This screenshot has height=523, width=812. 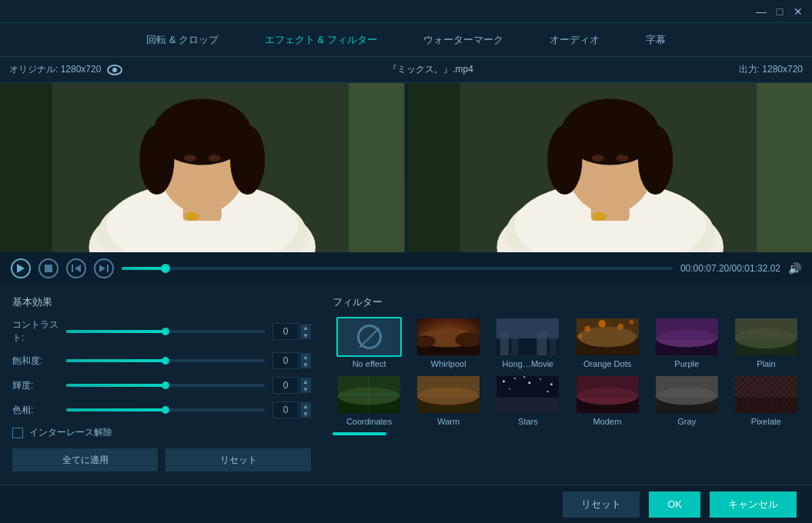 I want to click on volume-icon: 🔊, so click(x=794, y=268).